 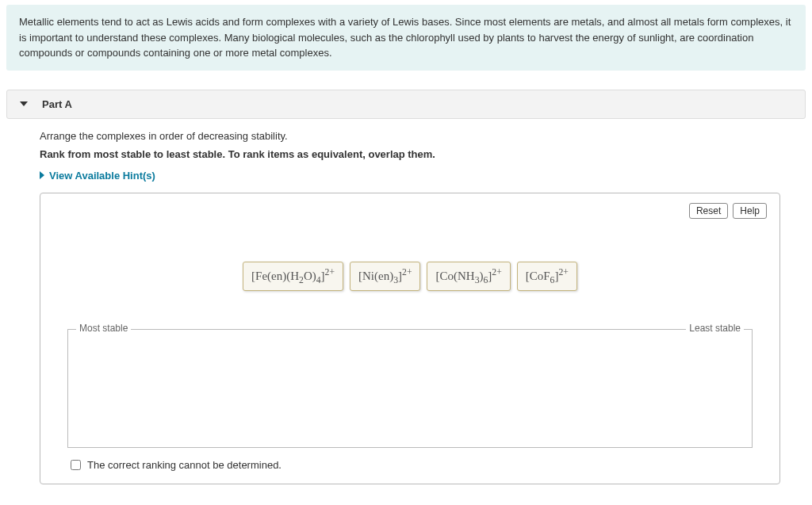 What do you see at coordinates (728, 211) in the screenshot?
I see `workspace-buttons: Reset Help` at bounding box center [728, 211].